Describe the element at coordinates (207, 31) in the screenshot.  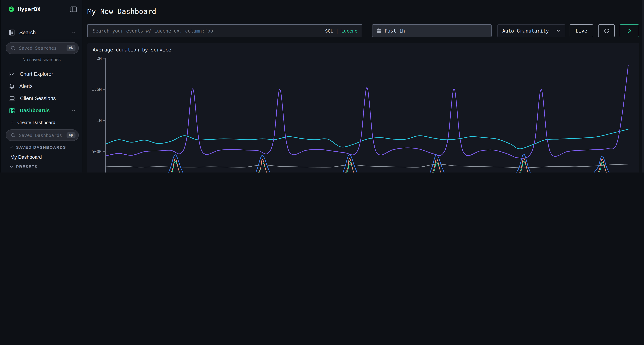
I see `event-search-field` at that location.